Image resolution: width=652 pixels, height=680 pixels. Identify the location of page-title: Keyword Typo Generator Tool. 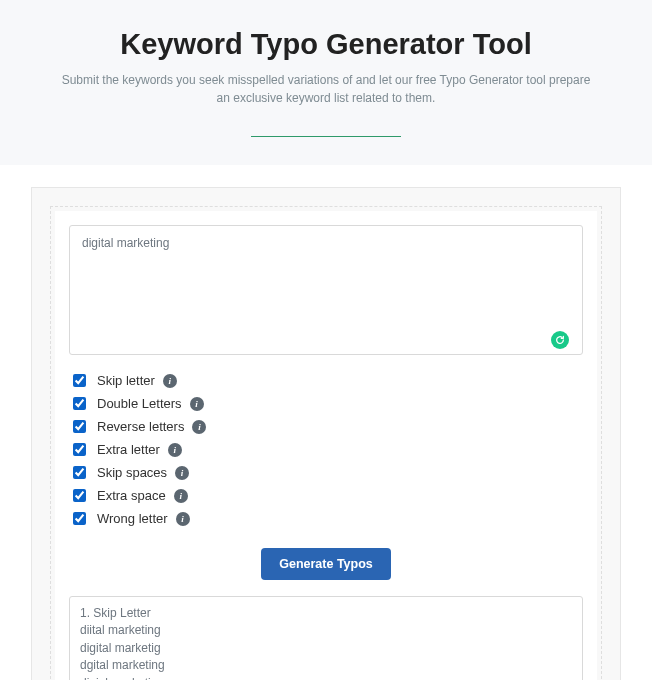
(326, 44).